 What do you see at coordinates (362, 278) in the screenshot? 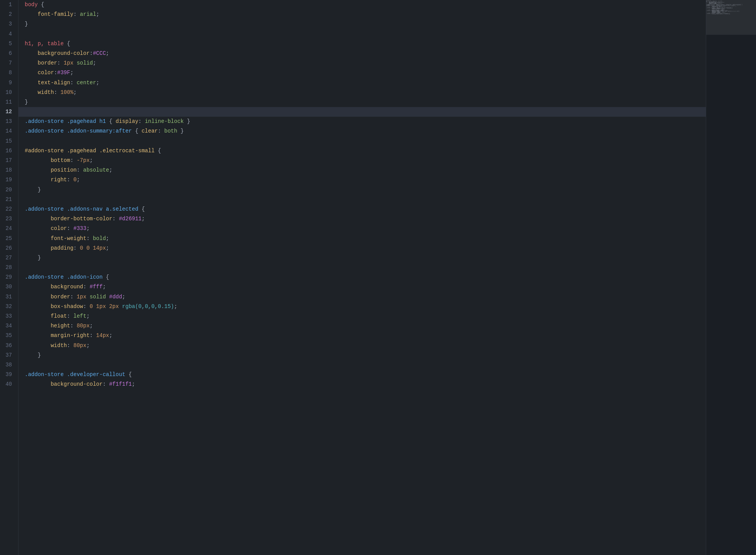
I see `code-line: .addon-store .addon-icon {` at bounding box center [362, 278].